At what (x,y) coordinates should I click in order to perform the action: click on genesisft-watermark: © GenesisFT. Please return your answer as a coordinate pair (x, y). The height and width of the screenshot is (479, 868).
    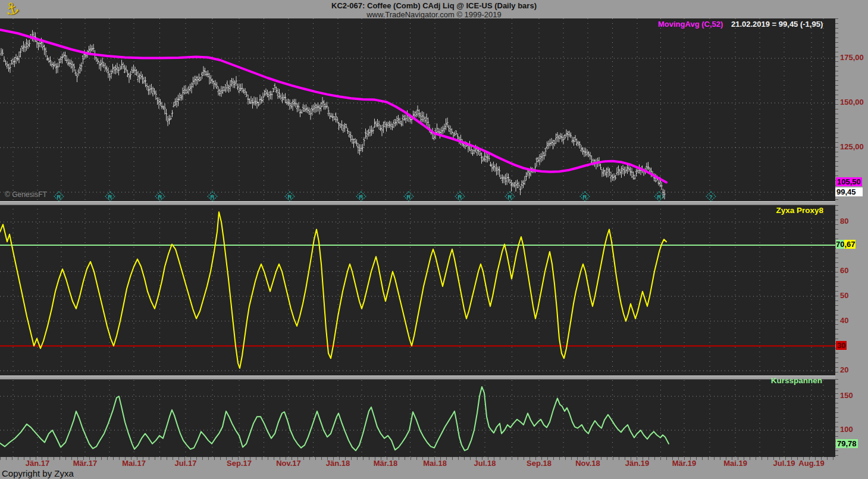
    Looking at the image, I should click on (26, 195).